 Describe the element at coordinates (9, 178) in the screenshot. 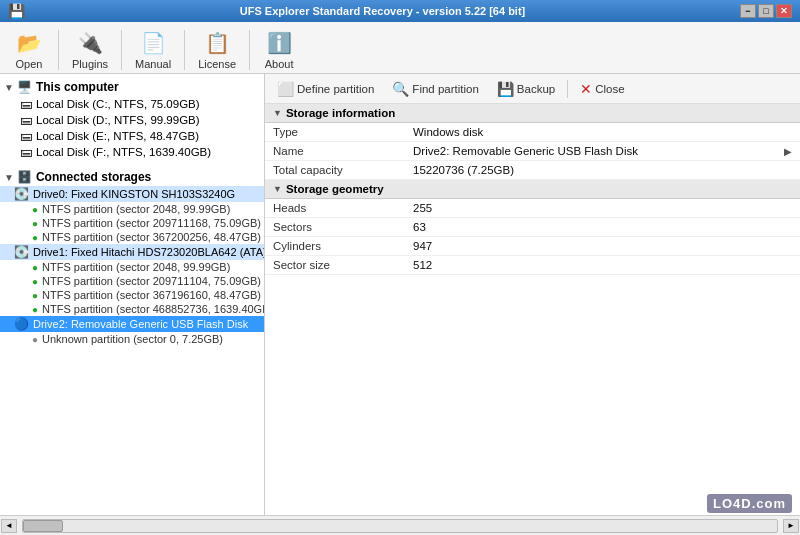

I see `connected-storages-arrow: ▼` at that location.